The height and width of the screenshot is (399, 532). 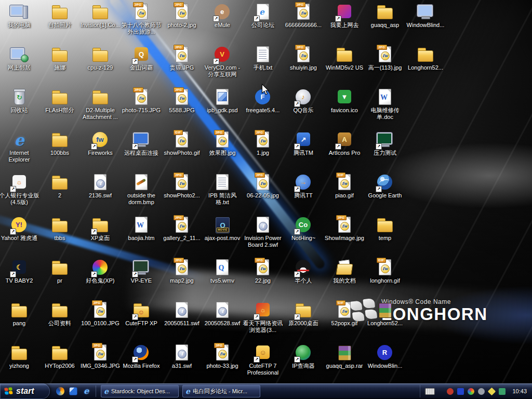 What do you see at coordinates (141, 271) in the screenshot?
I see `desktop-icon-vp-eye: ↗VP-EYE` at bounding box center [141, 271].